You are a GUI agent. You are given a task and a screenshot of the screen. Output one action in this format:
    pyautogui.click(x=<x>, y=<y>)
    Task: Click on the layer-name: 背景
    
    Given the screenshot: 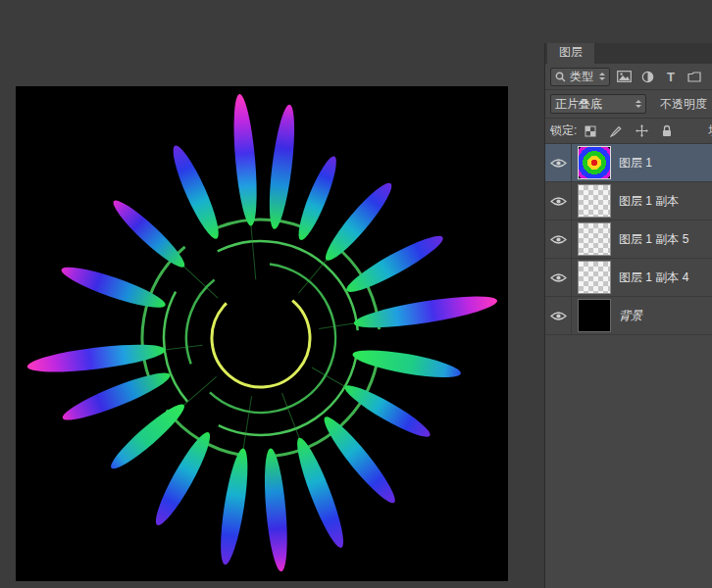 What is the action you would take?
    pyautogui.click(x=631, y=316)
    